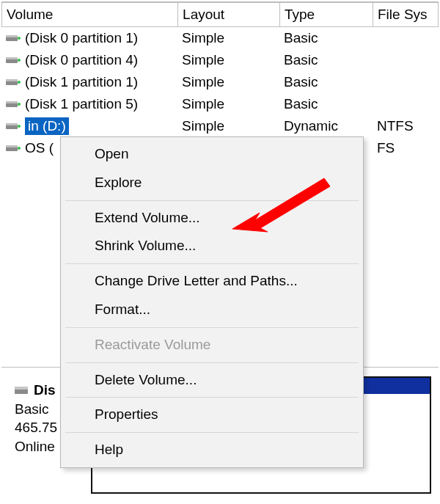  What do you see at coordinates (220, 82) in the screenshot?
I see `table-row: (Disk 1 partition 1) Simple Basic` at bounding box center [220, 82].